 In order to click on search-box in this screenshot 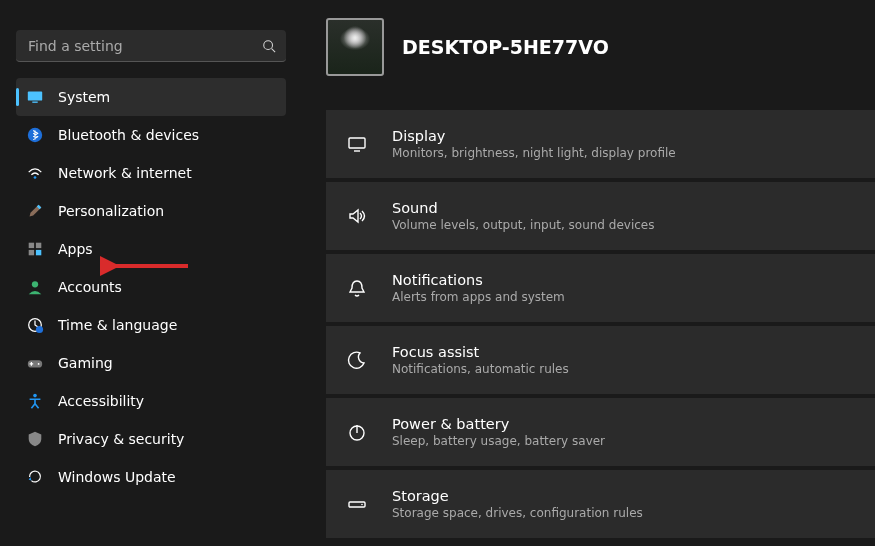, I will do `click(151, 46)`.